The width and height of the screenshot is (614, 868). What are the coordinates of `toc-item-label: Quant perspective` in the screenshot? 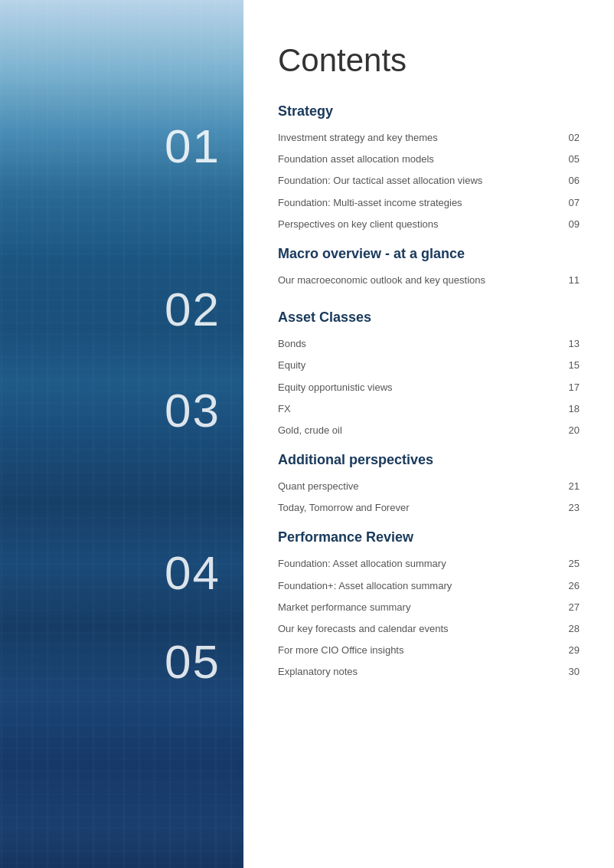 It's located at (415, 486).